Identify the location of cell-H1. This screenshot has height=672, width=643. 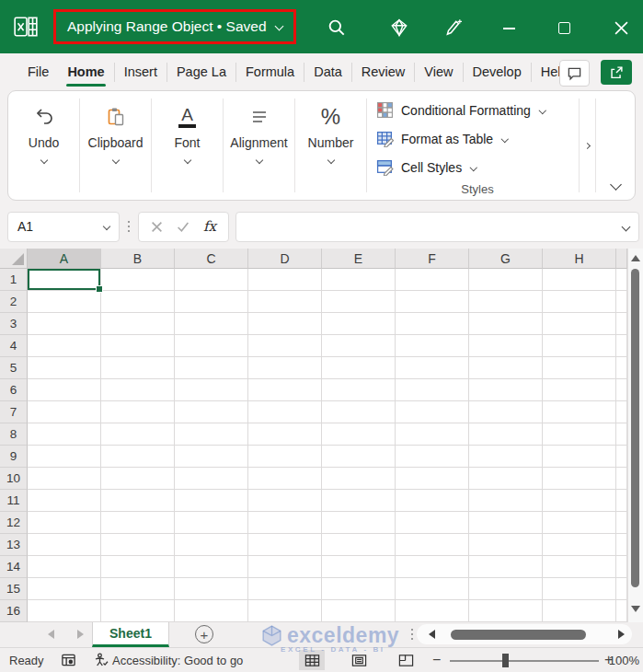
(580, 280).